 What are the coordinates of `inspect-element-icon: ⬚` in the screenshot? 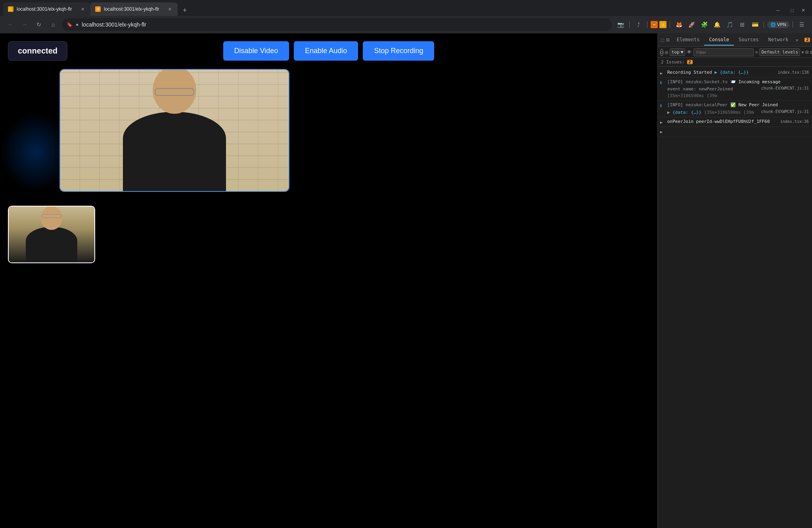 It's located at (663, 40).